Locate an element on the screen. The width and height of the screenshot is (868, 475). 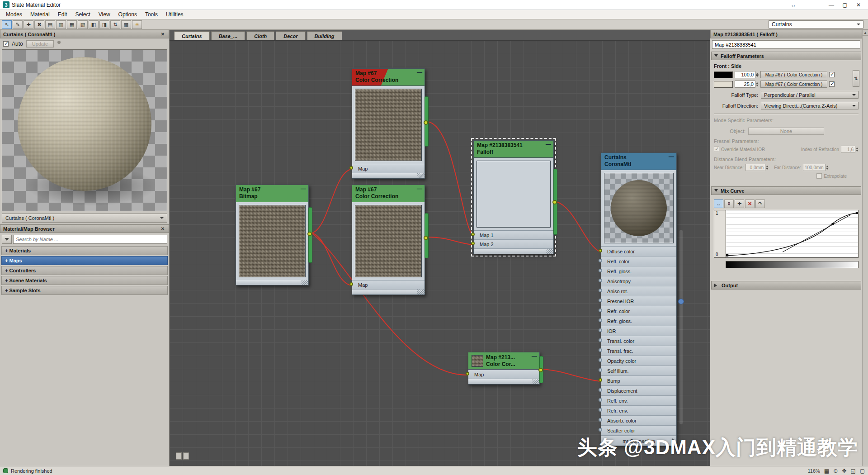
grid-toggle-icon: ▦ is located at coordinates (826, 471).